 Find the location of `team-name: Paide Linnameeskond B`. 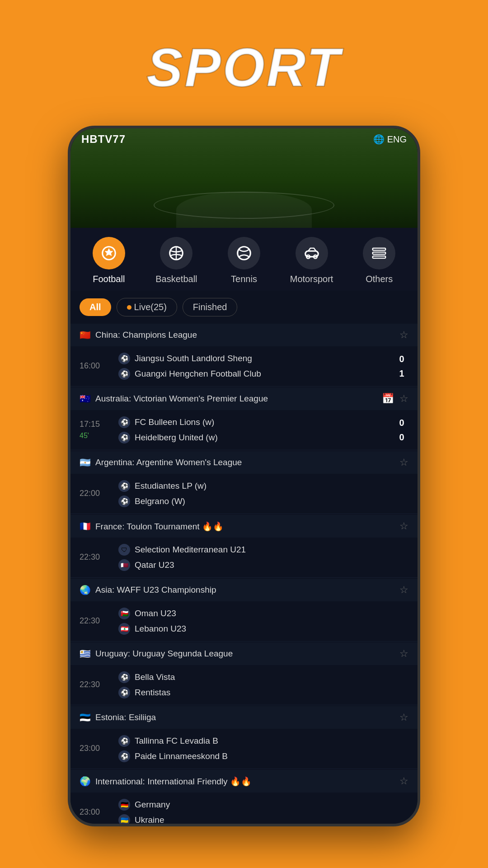

team-name: Paide Linnameeskond B is located at coordinates (181, 756).